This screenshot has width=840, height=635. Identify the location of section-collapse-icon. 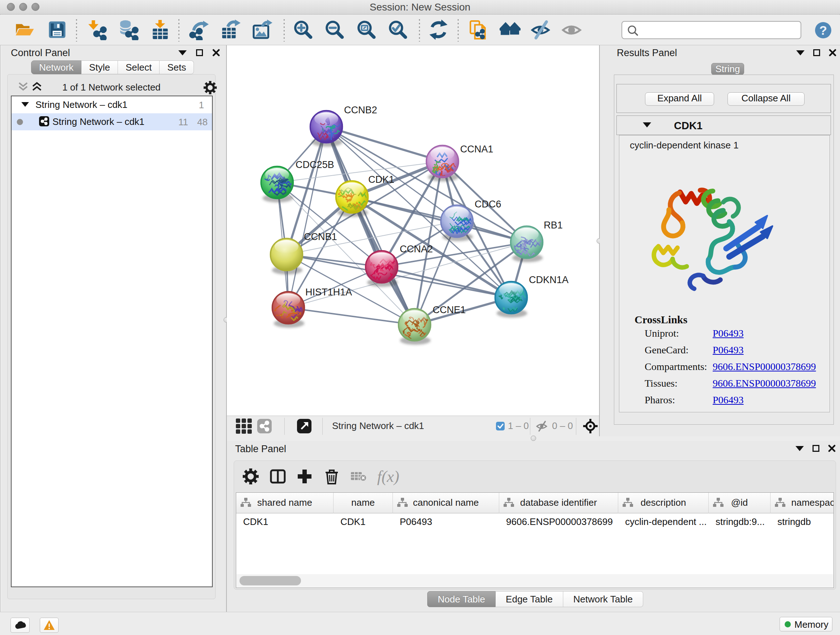
(647, 125).